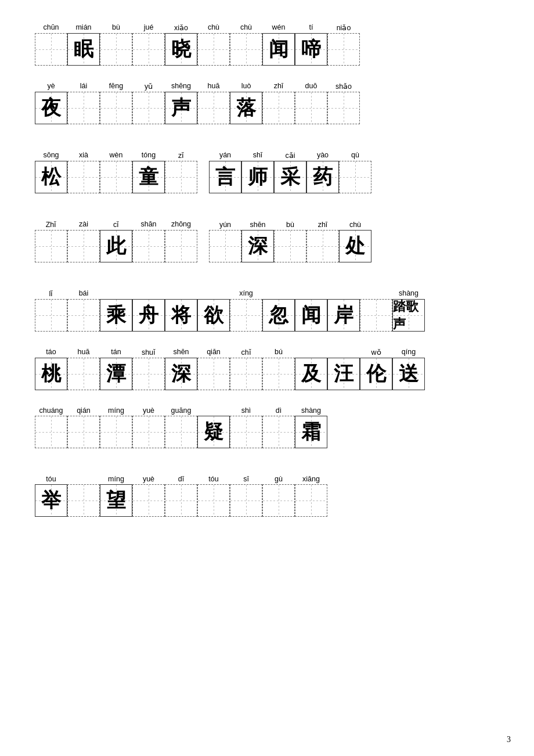 The image size is (534, 756). I want to click on char-row-8: 举 望, so click(267, 501).